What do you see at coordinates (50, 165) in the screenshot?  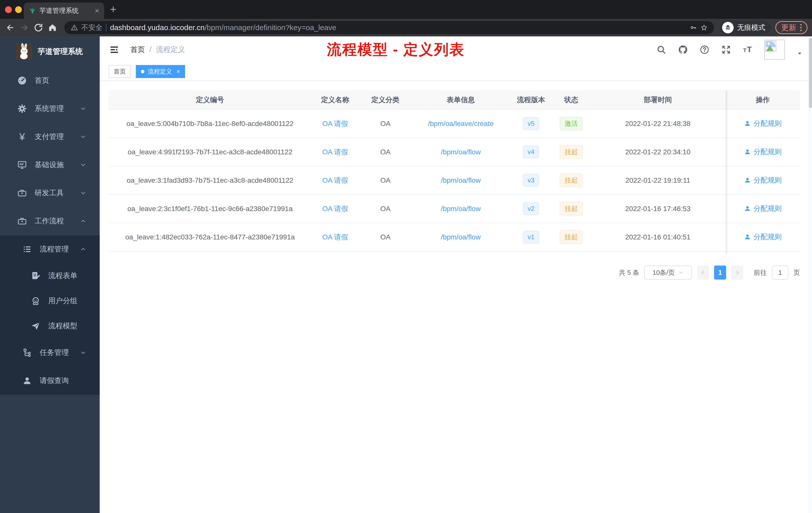 I see `sidebar-item-infrastructure: 基础设施` at bounding box center [50, 165].